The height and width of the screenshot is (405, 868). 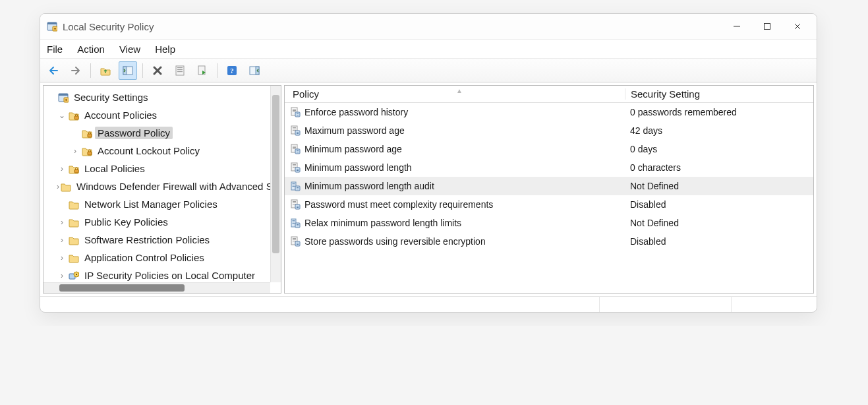 I want to click on menu-action: Action, so click(x=91, y=49).